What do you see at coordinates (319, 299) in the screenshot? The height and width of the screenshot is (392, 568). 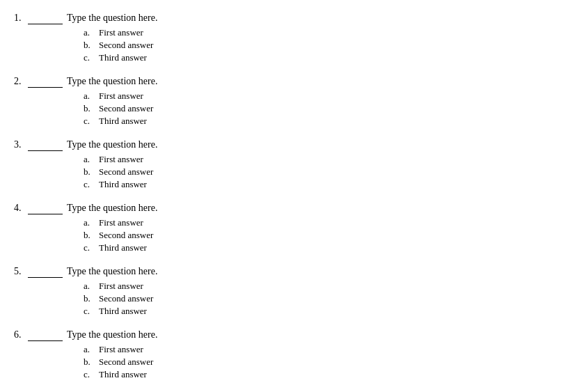 I see `answer-item-5-2: b.Second answer` at bounding box center [319, 299].